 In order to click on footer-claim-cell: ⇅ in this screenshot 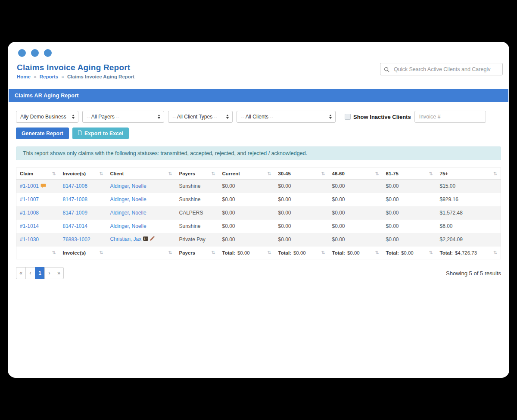, I will do `click(38, 253)`.